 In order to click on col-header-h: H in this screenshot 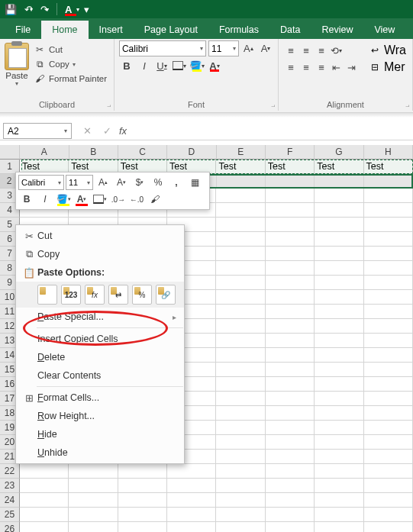, I will do `click(389, 153)`.